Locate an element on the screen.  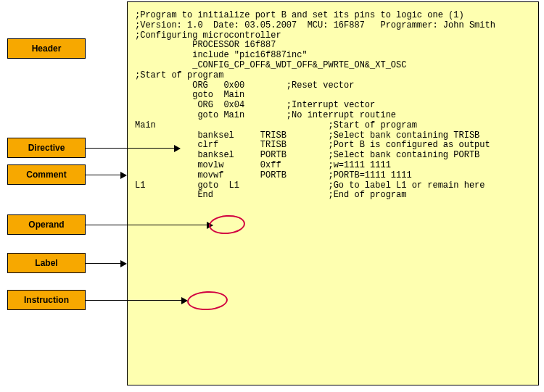
tag-operand: Operand is located at coordinates (46, 225).